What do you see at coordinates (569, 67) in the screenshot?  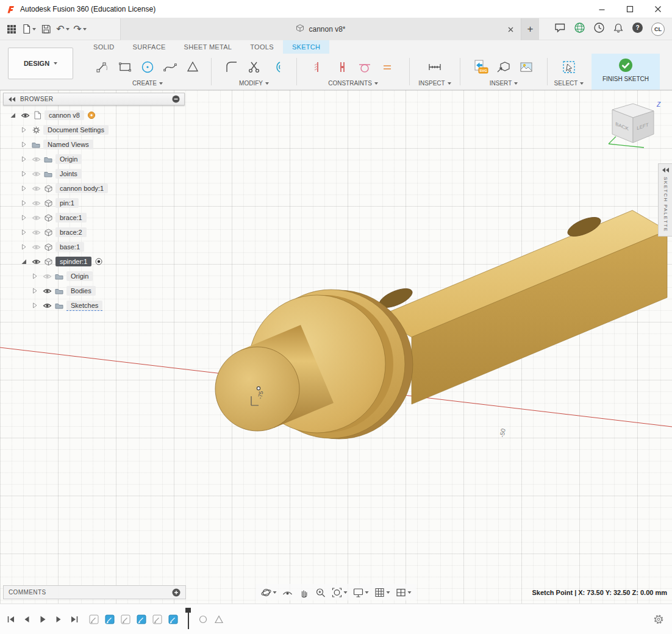 I see `select-tool-button` at bounding box center [569, 67].